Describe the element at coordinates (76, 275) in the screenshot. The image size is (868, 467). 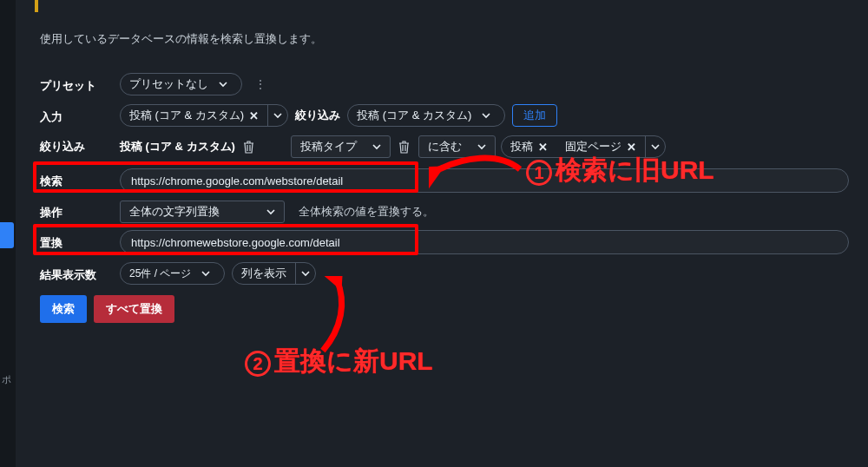
I see `label-results: 結果表示数` at that location.